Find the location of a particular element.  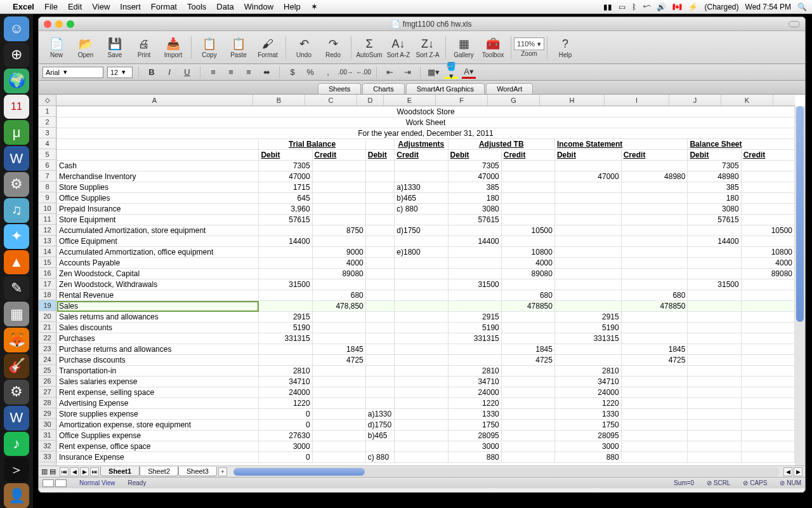

undo-button: ↶Undo is located at coordinates (304, 47).